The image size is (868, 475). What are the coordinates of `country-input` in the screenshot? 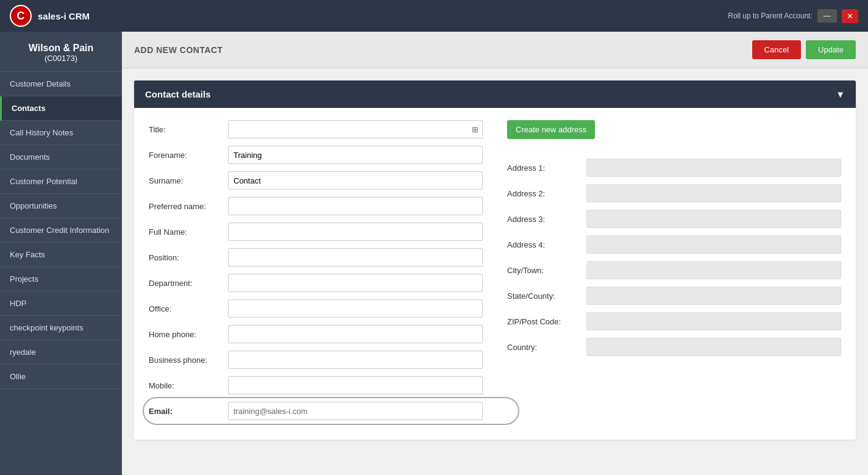 It's located at (714, 347).